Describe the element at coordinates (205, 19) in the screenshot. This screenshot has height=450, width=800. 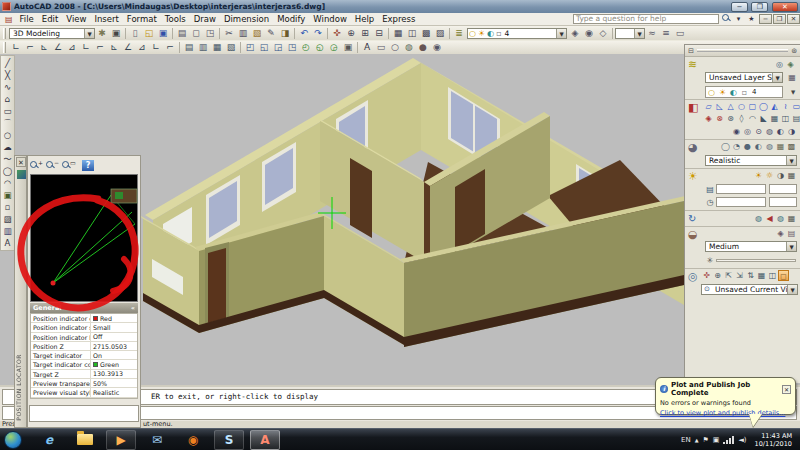
I see `menu-draw: Draw` at that location.